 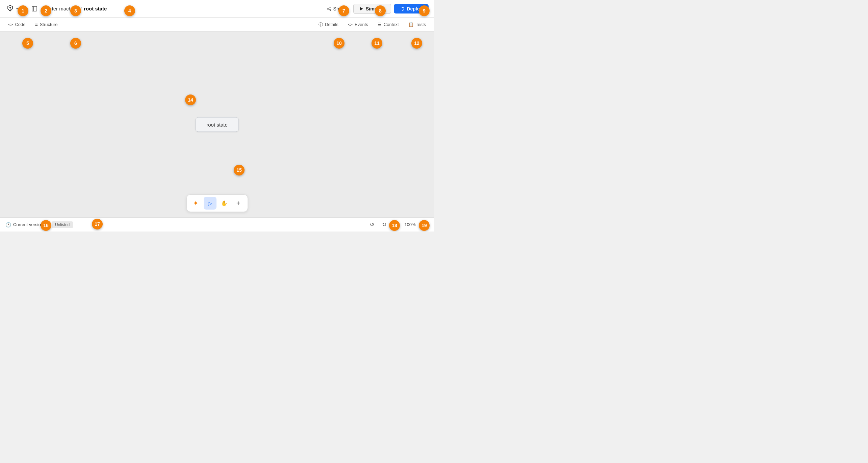 I want to click on events-label: Events, so click(x=361, y=24).